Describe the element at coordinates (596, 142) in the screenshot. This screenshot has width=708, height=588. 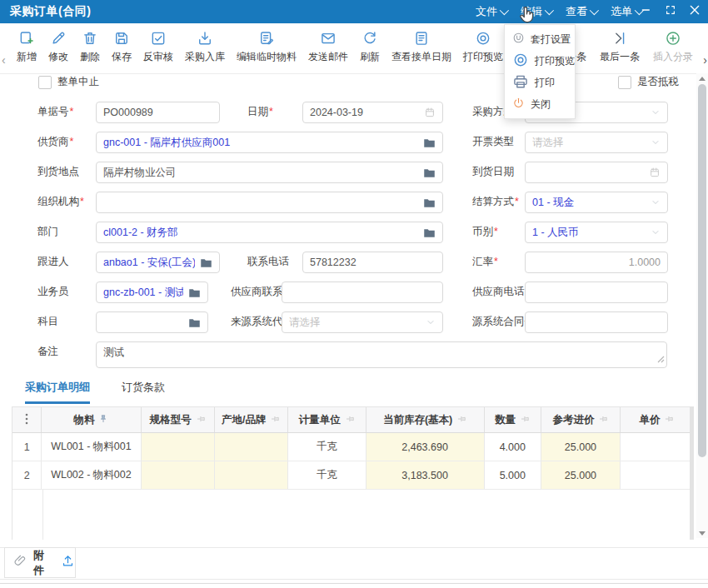
I see `field-invoice-type: 请选择` at that location.